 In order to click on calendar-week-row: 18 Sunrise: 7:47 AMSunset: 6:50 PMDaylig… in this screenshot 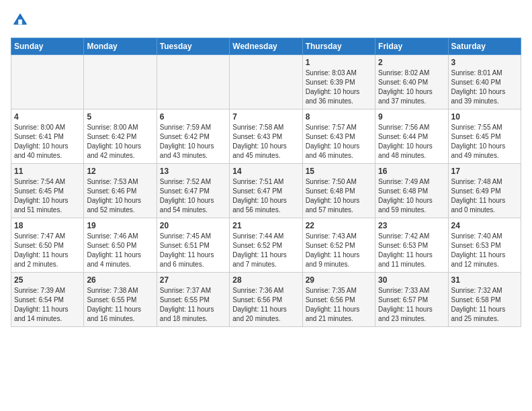, I will do `click(266, 246)`.